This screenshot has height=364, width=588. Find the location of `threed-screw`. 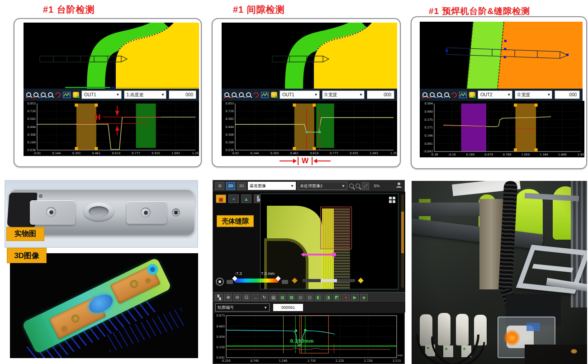

threed-screw is located at coordinates (76, 319).